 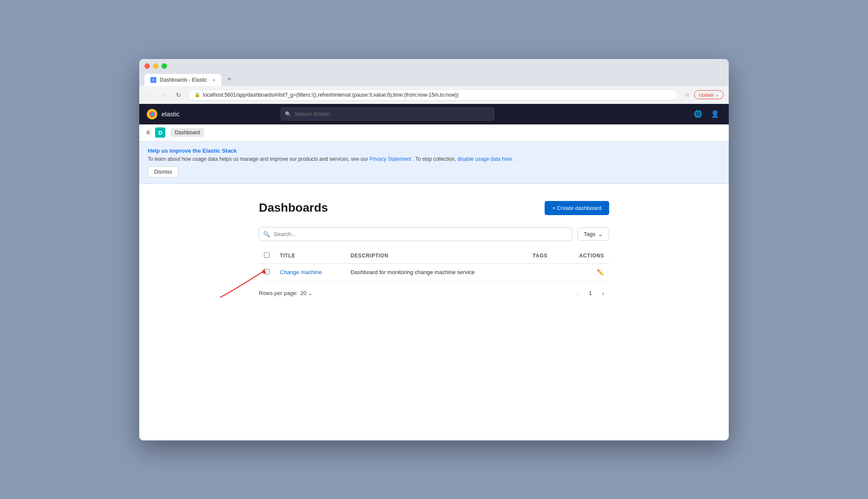 I want to click on search-filter-row: 🔍 Tags ⌄, so click(x=434, y=234).